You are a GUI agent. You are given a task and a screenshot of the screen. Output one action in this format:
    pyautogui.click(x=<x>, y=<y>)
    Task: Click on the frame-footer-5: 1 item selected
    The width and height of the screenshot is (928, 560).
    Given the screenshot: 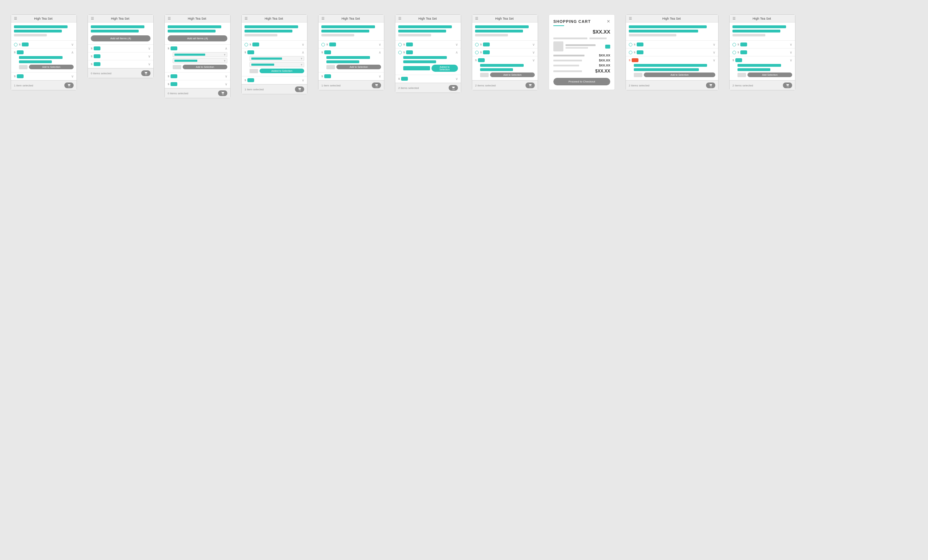 What is the action you would take?
    pyautogui.click(x=351, y=85)
    